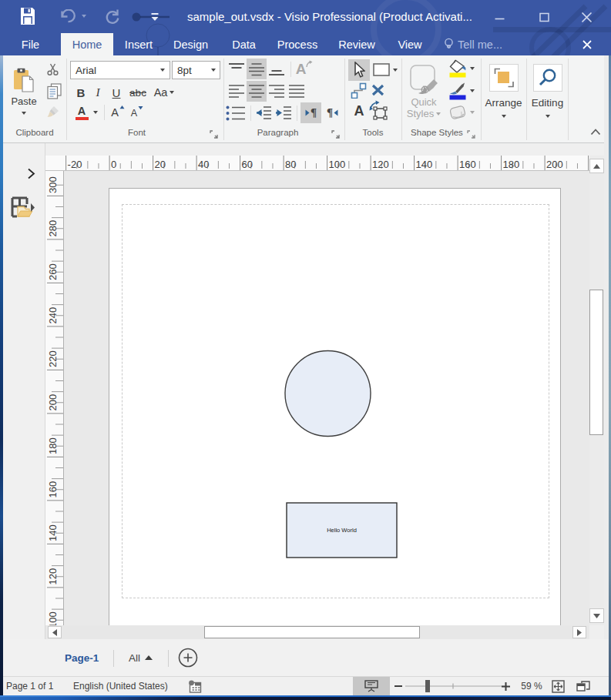 The height and width of the screenshot is (700, 611). Describe the element at coordinates (196, 70) in the screenshot. I see `font-size-combo: 8pt` at that location.